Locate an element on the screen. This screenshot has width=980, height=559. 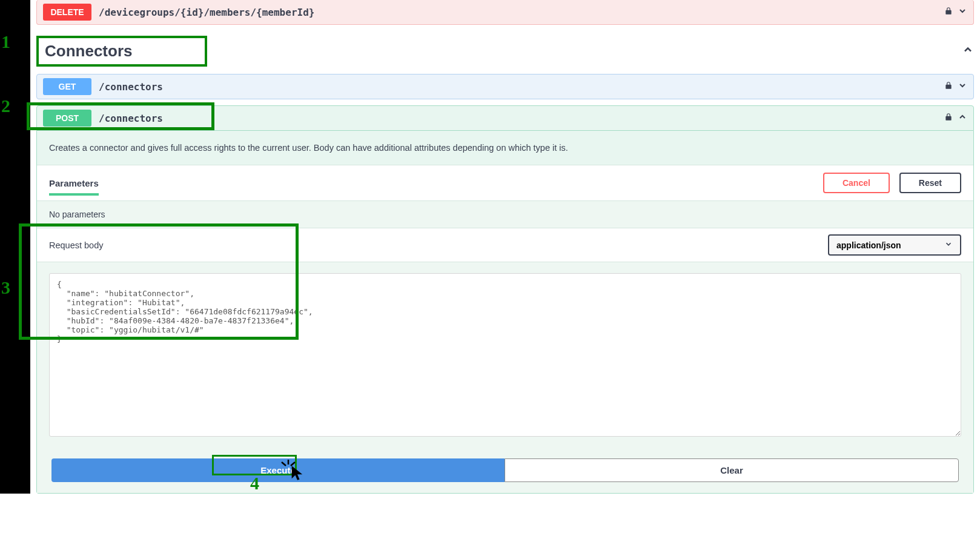
operation-description: Creates a connector and gives full acces… is located at coordinates (505, 148).